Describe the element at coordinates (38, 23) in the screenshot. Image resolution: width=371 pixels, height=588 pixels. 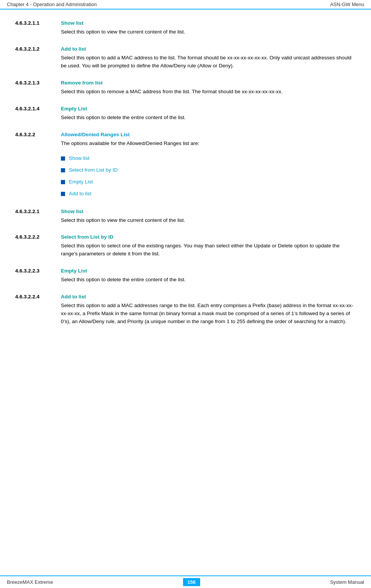
I see `section-number: 4.6.3.2.1.1` at that location.